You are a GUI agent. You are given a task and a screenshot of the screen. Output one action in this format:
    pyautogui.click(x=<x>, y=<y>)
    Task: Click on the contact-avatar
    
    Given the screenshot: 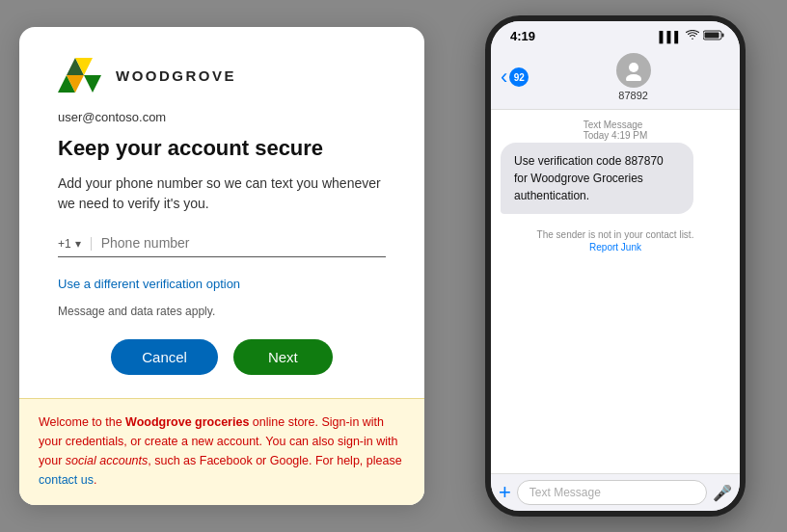 What is the action you would take?
    pyautogui.click(x=634, y=70)
    